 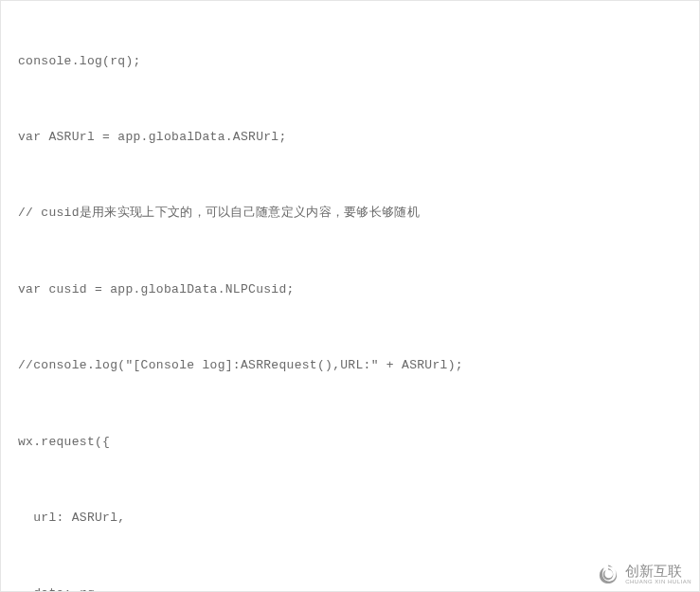 I want to click on code-line: console.log(rq);, so click(x=350, y=63).